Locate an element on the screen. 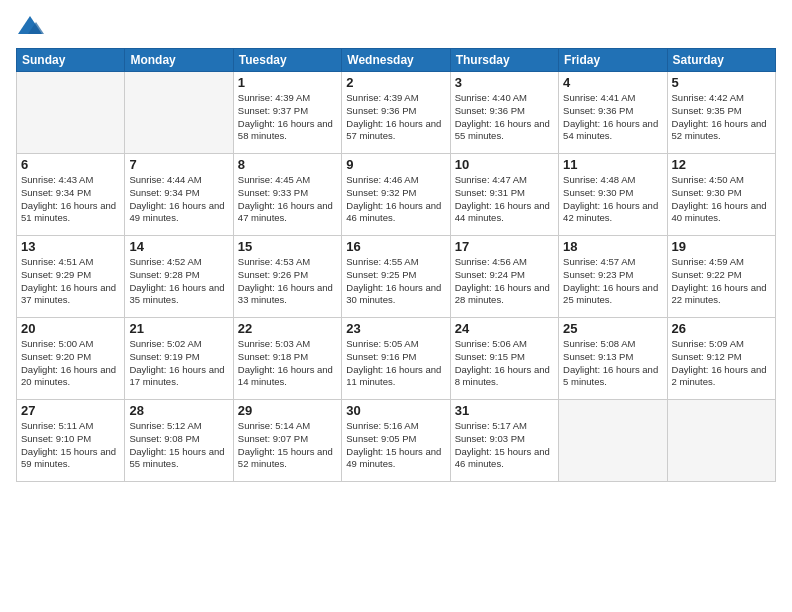  day-info: Sunrise: 5:08 AM Sunset: 9:13 PM Dayligh… is located at coordinates (612, 364).